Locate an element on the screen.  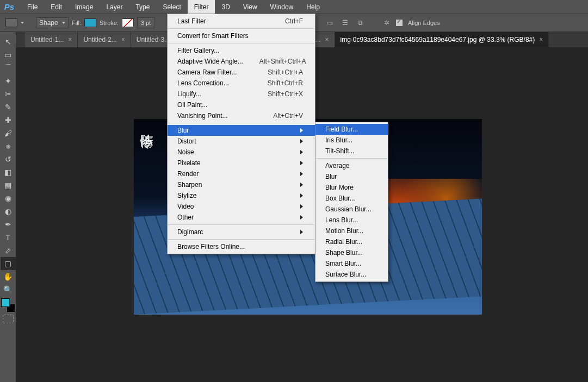
menu-item-radial-blur: Radial Blur... is located at coordinates (351, 242).